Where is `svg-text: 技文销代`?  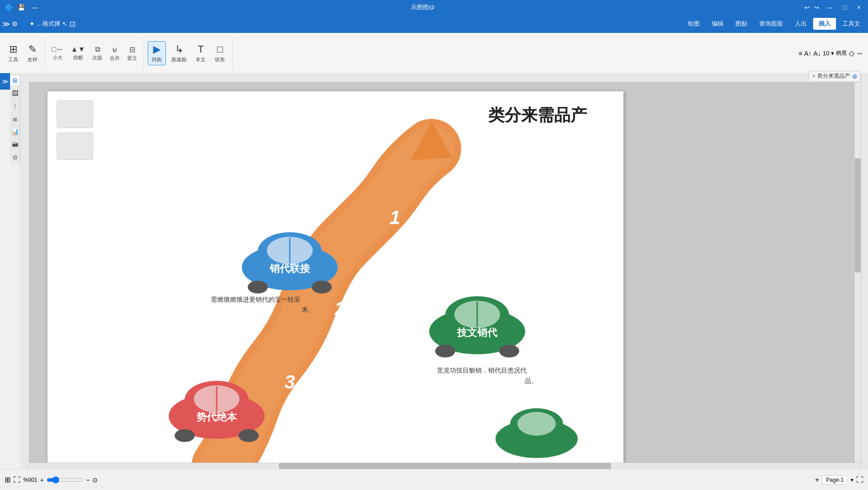
svg-text: 技文销代 is located at coordinates (477, 333).